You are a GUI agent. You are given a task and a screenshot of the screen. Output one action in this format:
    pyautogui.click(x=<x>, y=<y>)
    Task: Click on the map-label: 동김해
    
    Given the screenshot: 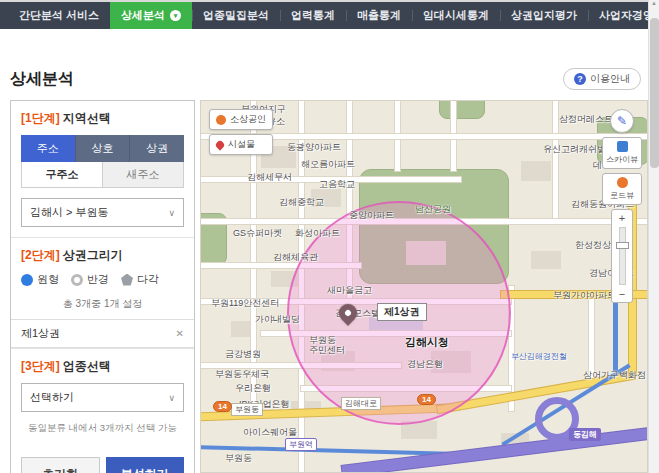 What is the action you would take?
    pyautogui.click(x=585, y=434)
    